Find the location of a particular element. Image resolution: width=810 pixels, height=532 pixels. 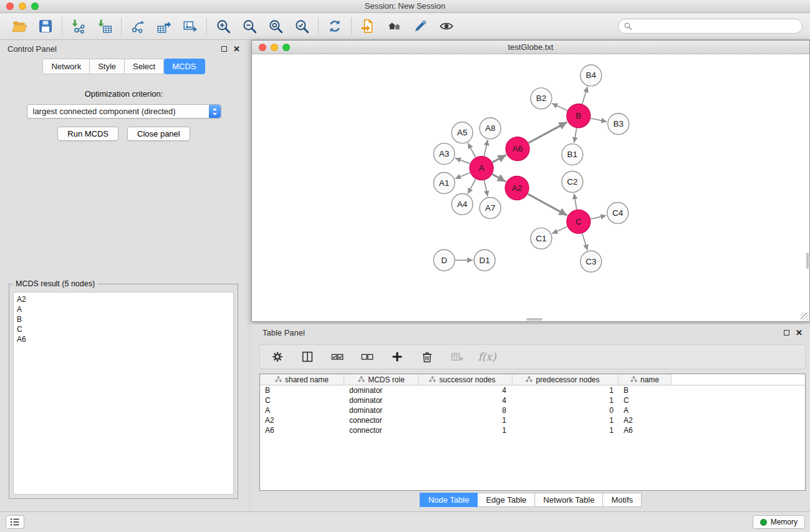

tab-node-table: Node Table is located at coordinates (449, 500).